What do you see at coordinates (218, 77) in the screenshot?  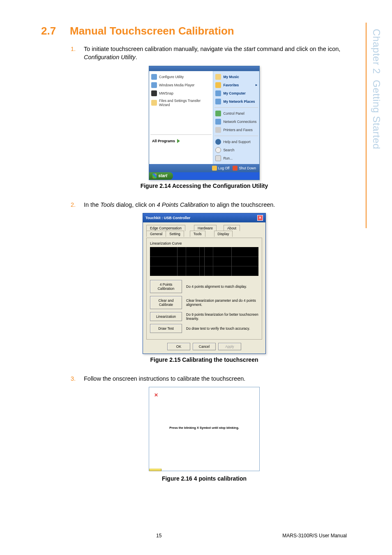 I see `folder-icon` at bounding box center [218, 77].